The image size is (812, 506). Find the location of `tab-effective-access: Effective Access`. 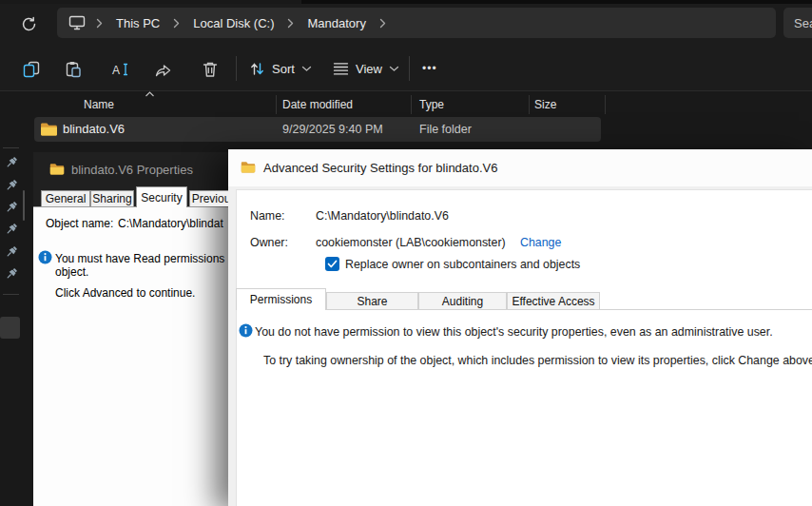

tab-effective-access: Effective Access is located at coordinates (553, 301).